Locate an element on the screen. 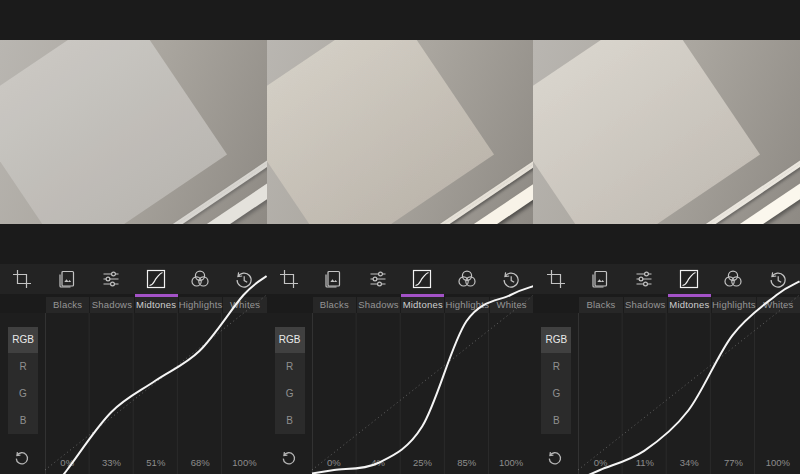 Image resolution: width=800 pixels, height=474 pixels. curve-editor: RGB R G B 0% 4% 25% 85% 100% is located at coordinates (400, 394).